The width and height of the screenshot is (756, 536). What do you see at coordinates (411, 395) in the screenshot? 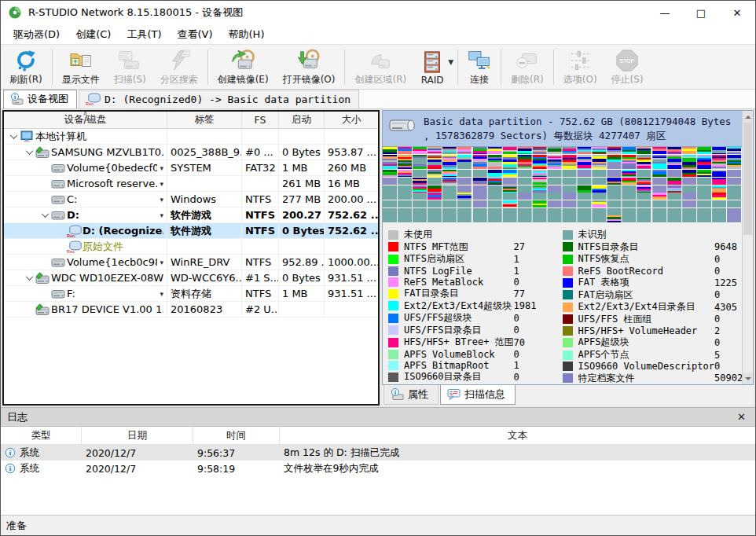
I see `tab-properties: i属性` at bounding box center [411, 395].